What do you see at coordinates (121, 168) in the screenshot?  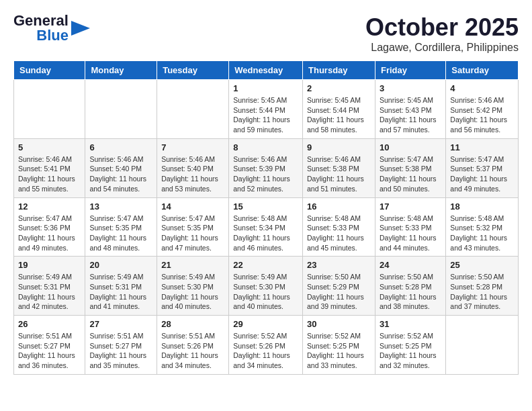 I see `calendar-cell: 6Sunrise: 5:46 AM Sunset: 5:40 PM Daylig…` at bounding box center [121, 168].